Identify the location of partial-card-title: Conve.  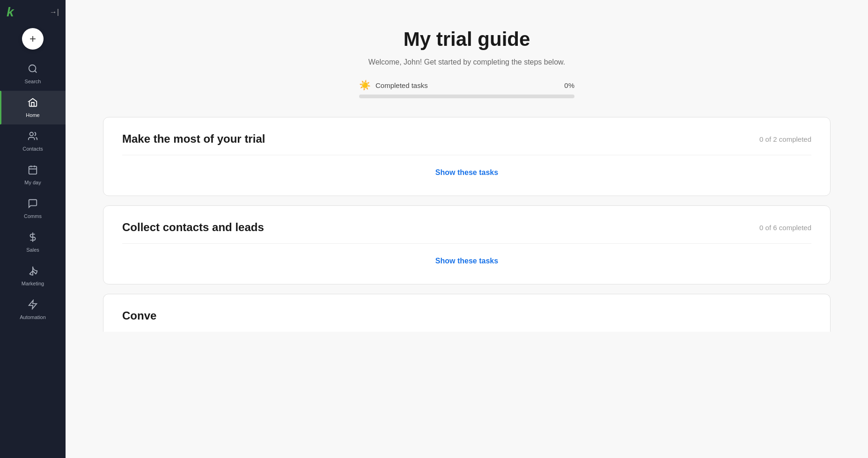
(140, 315).